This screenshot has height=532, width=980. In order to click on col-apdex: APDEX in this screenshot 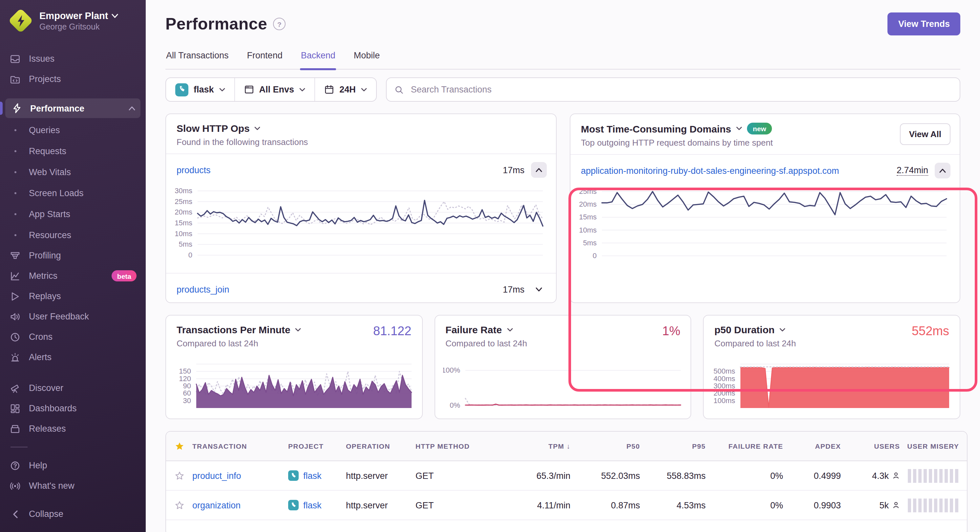, I will do `click(829, 446)`.